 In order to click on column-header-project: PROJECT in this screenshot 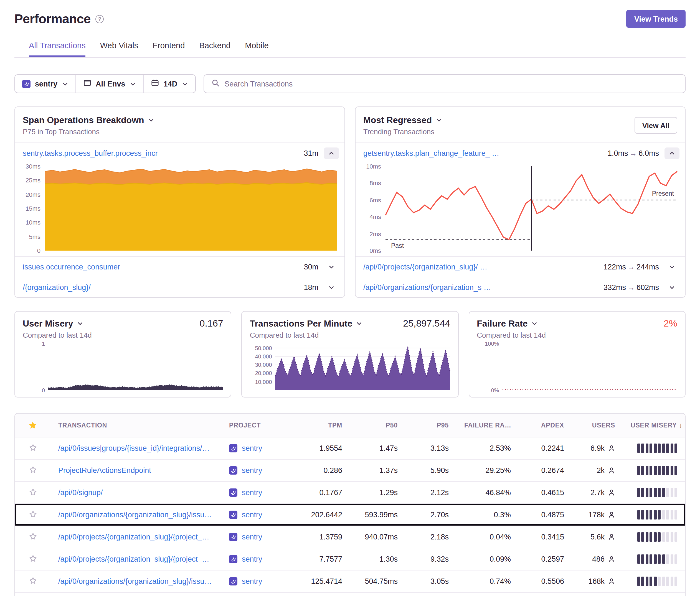, I will do `click(260, 425)`.